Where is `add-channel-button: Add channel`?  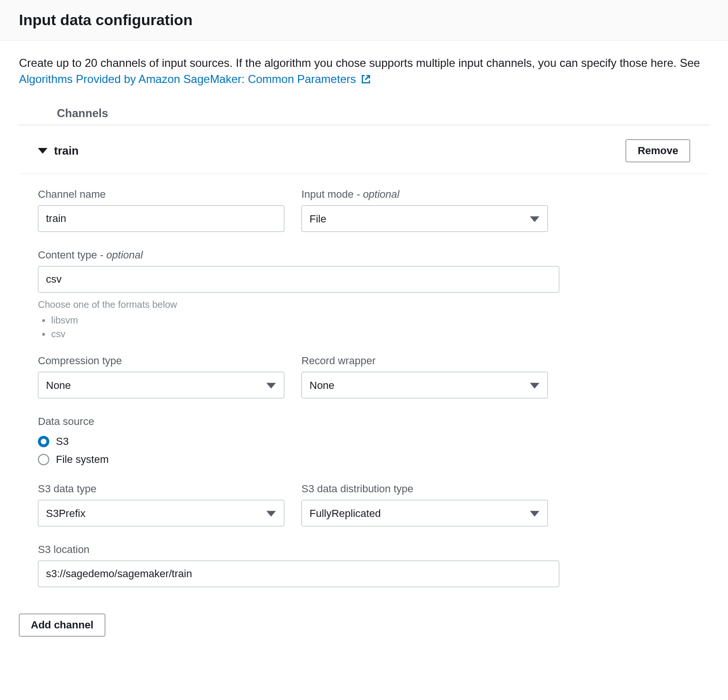
add-channel-button: Add channel is located at coordinates (62, 625).